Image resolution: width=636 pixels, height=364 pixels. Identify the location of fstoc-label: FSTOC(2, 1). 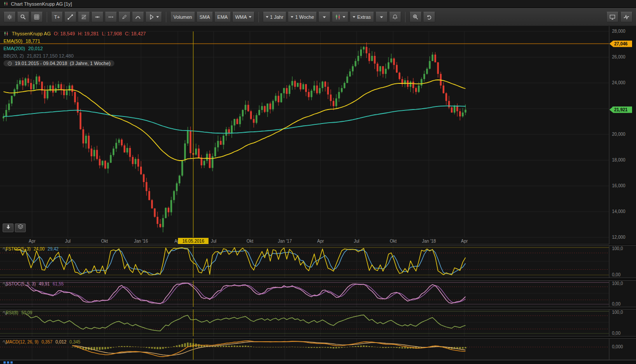
(18, 249).